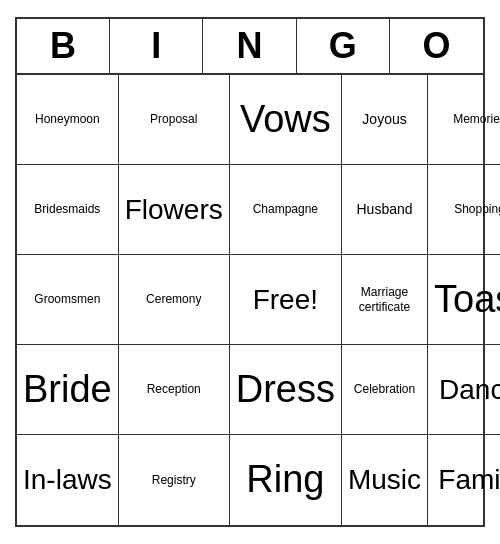 The height and width of the screenshot is (544, 500). Describe the element at coordinates (469, 480) in the screenshot. I see `cell-text: Family` at that location.